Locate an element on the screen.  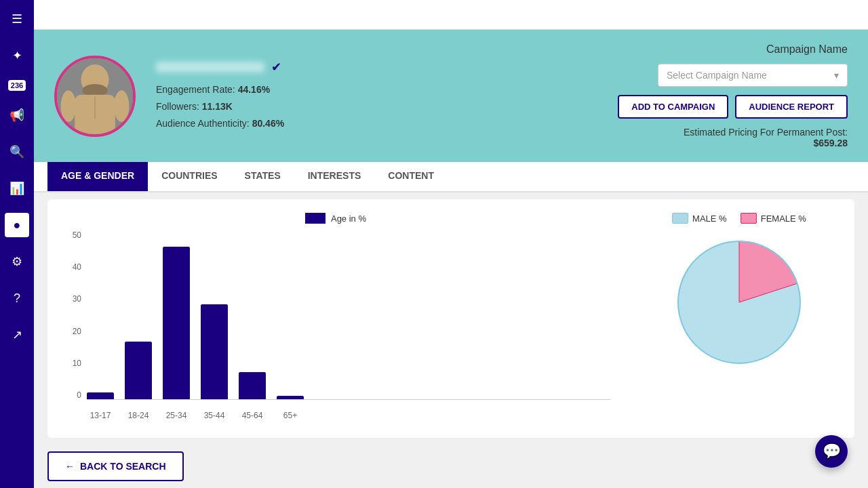
engagement-rate: Engagement Rate: 44.16% is located at coordinates (377, 89).